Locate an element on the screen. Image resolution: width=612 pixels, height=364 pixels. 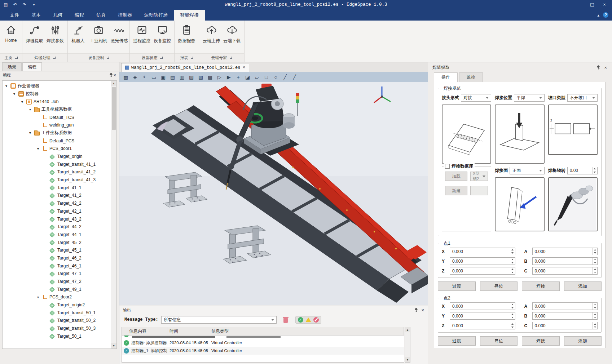
document-close-icon: × is located at coordinates (244, 68).